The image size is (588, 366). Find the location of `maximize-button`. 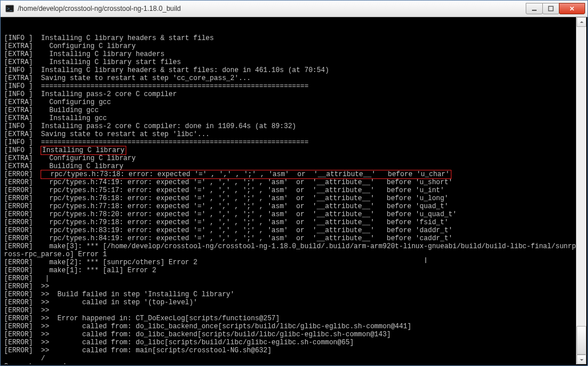

maximize-button is located at coordinates (551, 9).